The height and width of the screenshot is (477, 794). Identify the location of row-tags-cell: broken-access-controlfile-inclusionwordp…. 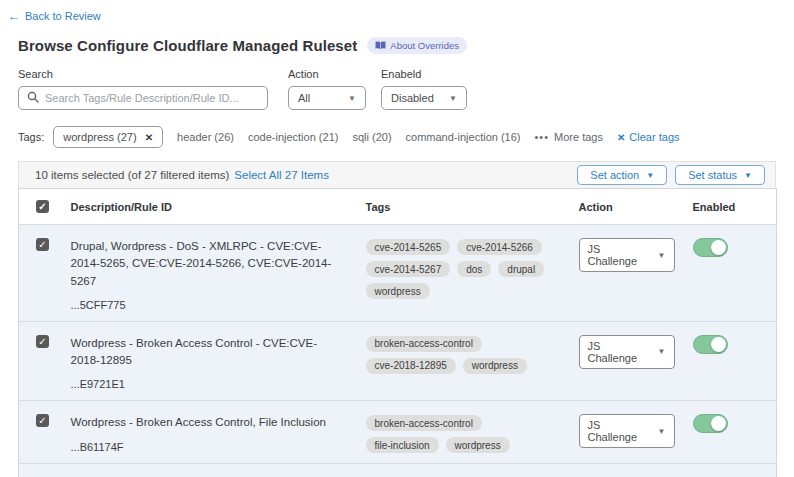
(472, 432).